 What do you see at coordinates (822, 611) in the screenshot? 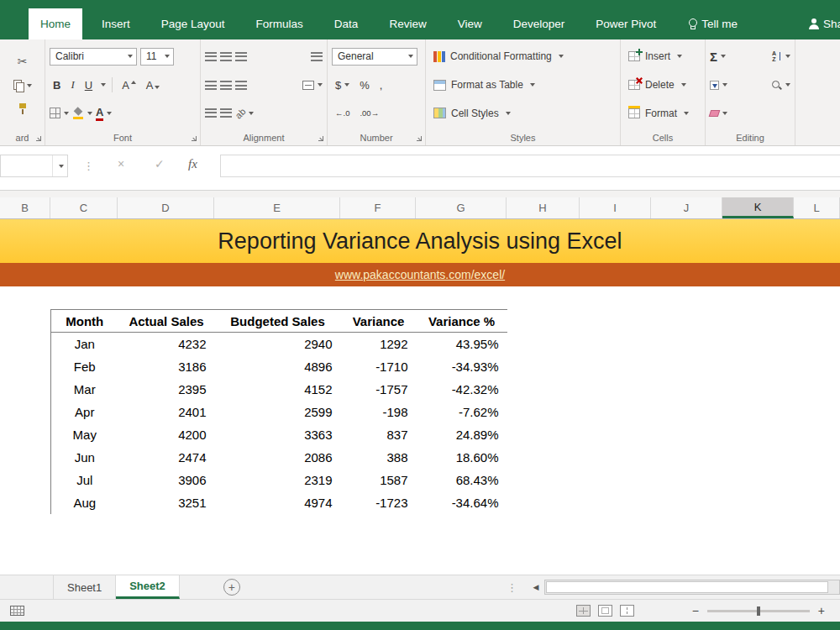
I see `zoom-in-button: +` at bounding box center [822, 611].